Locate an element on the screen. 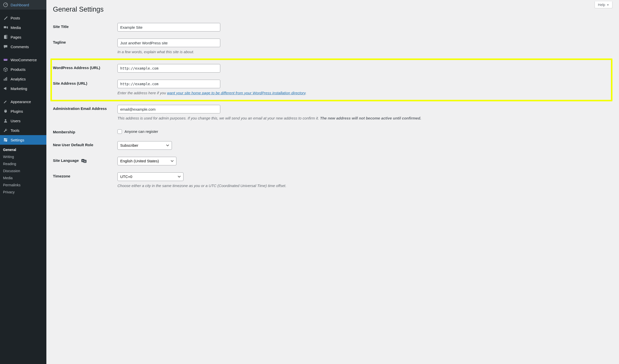  products-icon is located at coordinates (6, 69).